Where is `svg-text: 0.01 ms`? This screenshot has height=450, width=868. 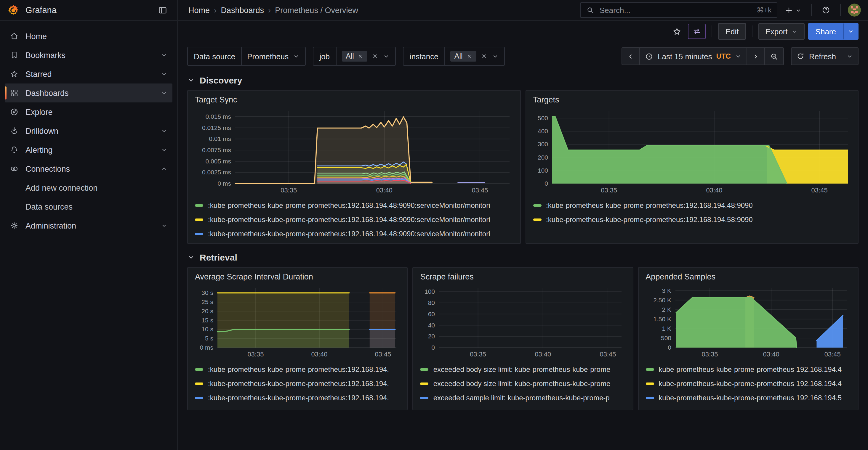
svg-text: 0.01 ms is located at coordinates (220, 139).